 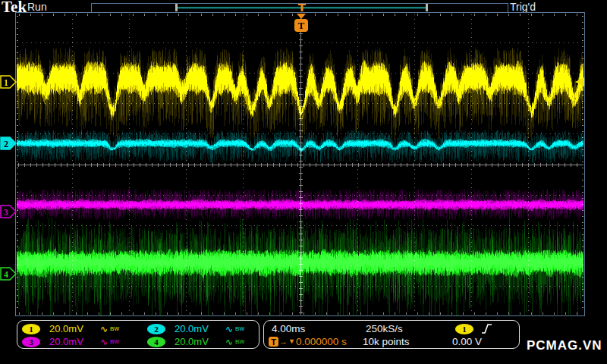 What do you see at coordinates (467, 341) in the screenshot?
I see `trigger-level-readout: 0.00 V` at bounding box center [467, 341].